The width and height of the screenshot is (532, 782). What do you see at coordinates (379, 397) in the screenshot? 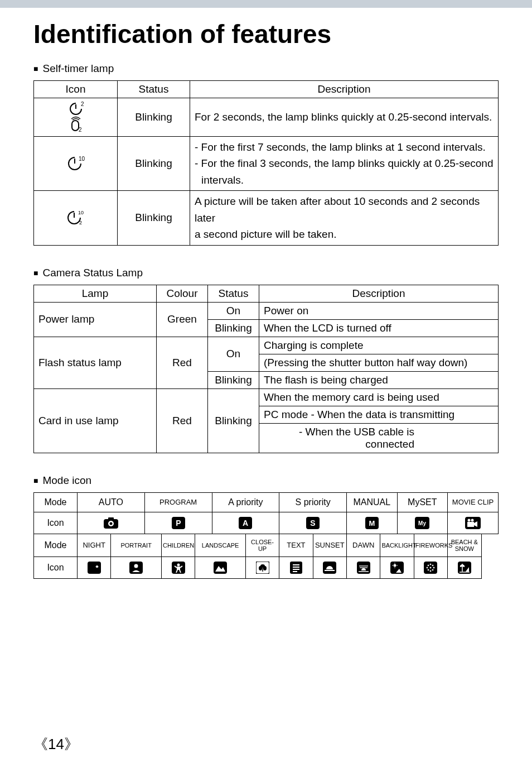
I see `card-d1: When the memory card is being used` at bounding box center [379, 397].